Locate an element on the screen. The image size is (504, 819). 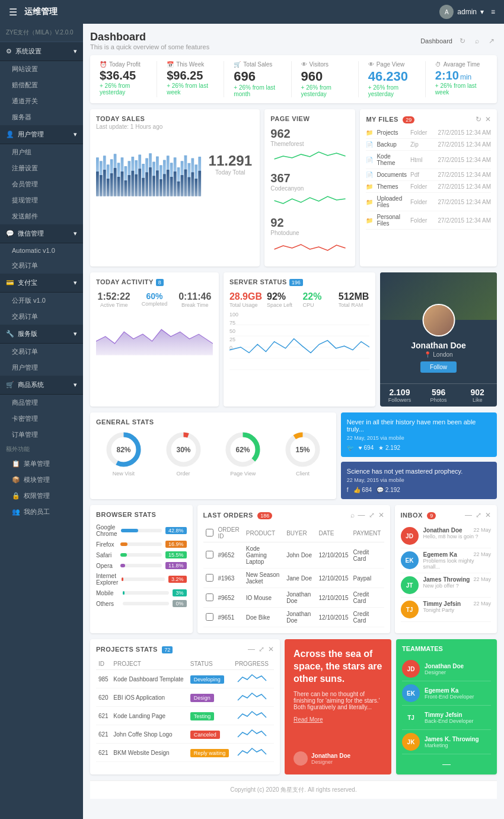
sidebar-section-alipay: 💳 支付宝 ▾ is located at coordinates (42, 283).